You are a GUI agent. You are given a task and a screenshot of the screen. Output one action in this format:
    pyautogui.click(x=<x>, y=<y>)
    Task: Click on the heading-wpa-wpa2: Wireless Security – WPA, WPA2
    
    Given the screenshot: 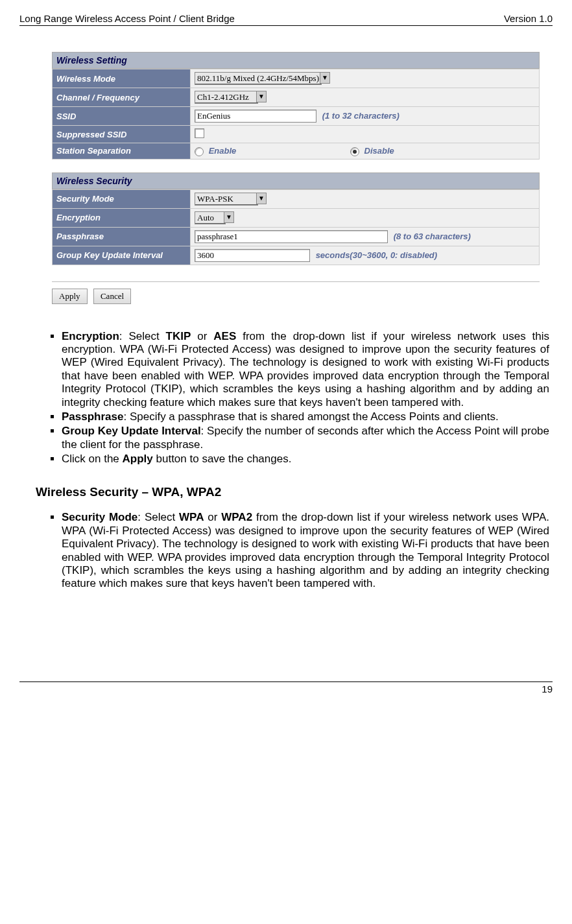 What is the action you would take?
    pyautogui.click(x=292, y=492)
    